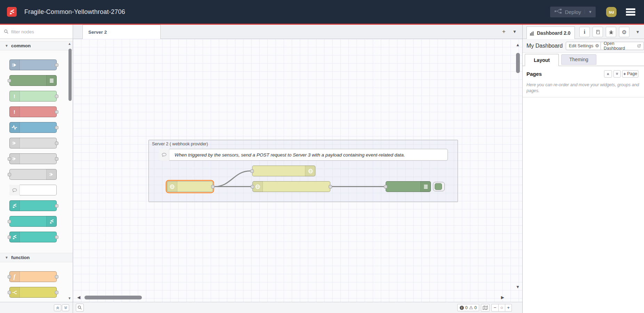 Image resolution: width=644 pixels, height=313 pixels. What do you see at coordinates (624, 32) in the screenshot?
I see `config-tab-button: ⚙` at bounding box center [624, 32].